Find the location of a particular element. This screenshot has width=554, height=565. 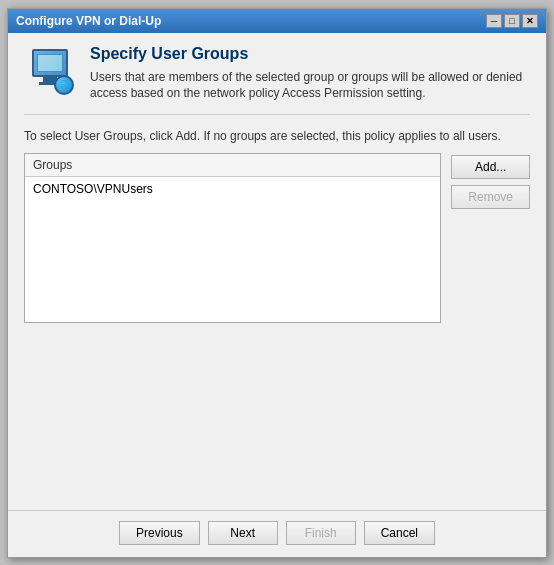

header-text: Specify User Groups Users that are membe… is located at coordinates (310, 74).